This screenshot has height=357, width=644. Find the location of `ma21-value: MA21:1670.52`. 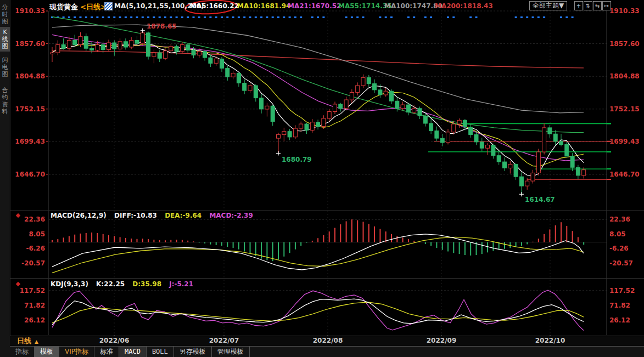

ma21-value: MA21:1670.52 is located at coordinates (314, 6).